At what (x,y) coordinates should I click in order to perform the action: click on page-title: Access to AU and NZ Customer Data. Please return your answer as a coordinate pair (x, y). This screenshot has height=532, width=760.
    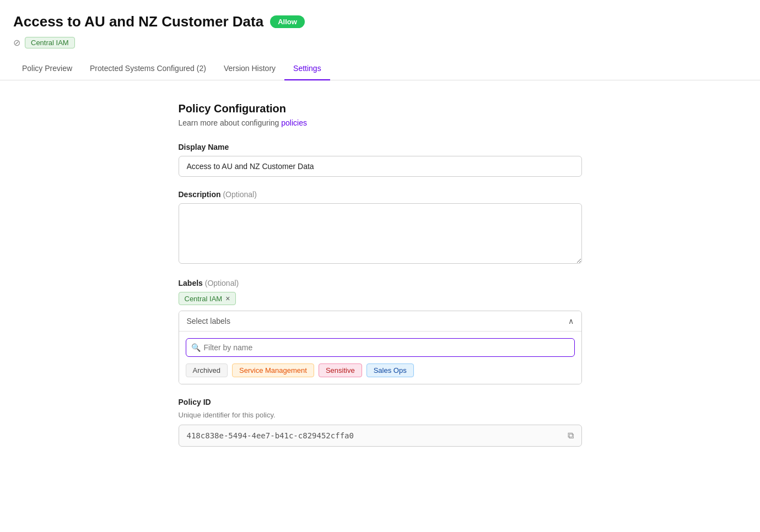
    Looking at the image, I should click on (138, 22).